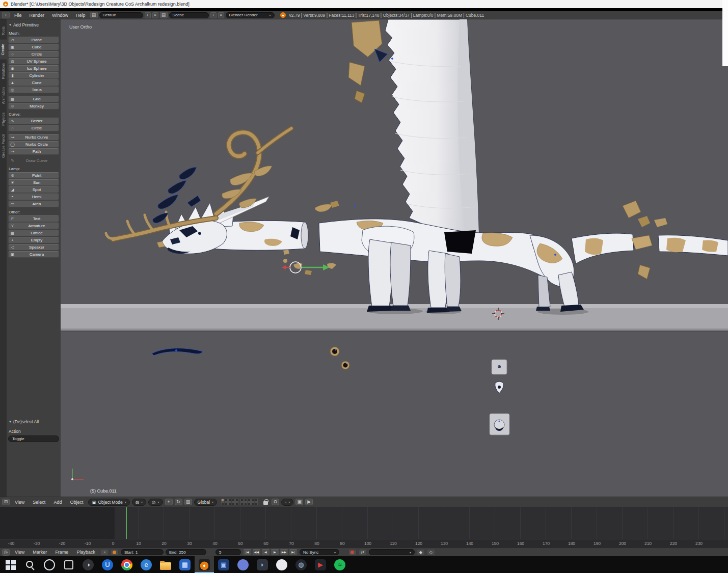  What do you see at coordinates (257, 552) in the screenshot?
I see `jump-to-prev-keyframe-button: ◀◀` at bounding box center [257, 552].